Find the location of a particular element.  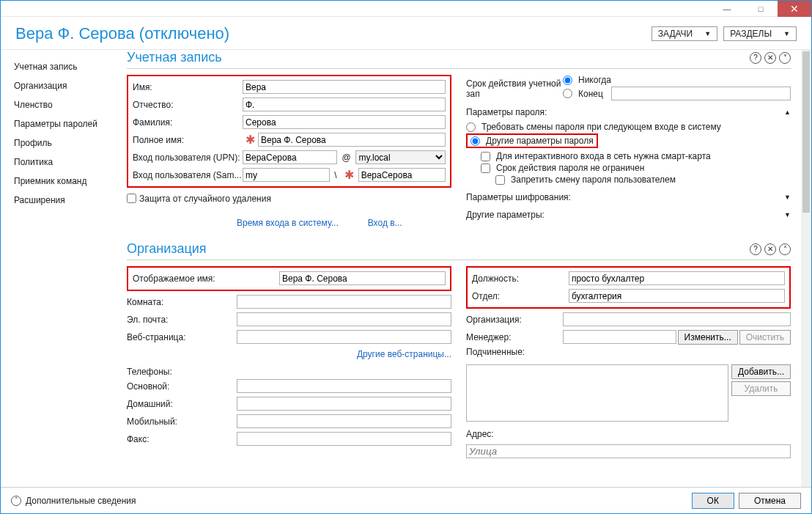

logon-hours-link: Время входа в систему... is located at coordinates (287, 223).